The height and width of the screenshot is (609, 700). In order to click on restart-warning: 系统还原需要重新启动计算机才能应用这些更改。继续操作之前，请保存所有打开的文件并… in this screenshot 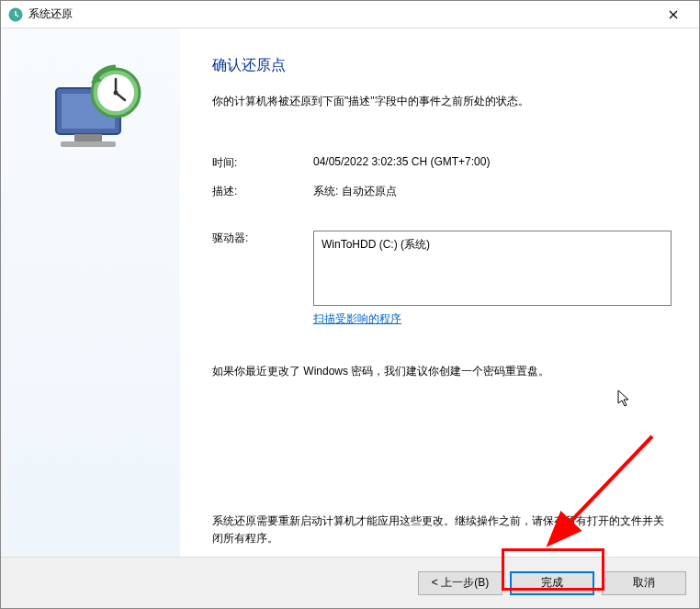, I will do `click(442, 530)`.